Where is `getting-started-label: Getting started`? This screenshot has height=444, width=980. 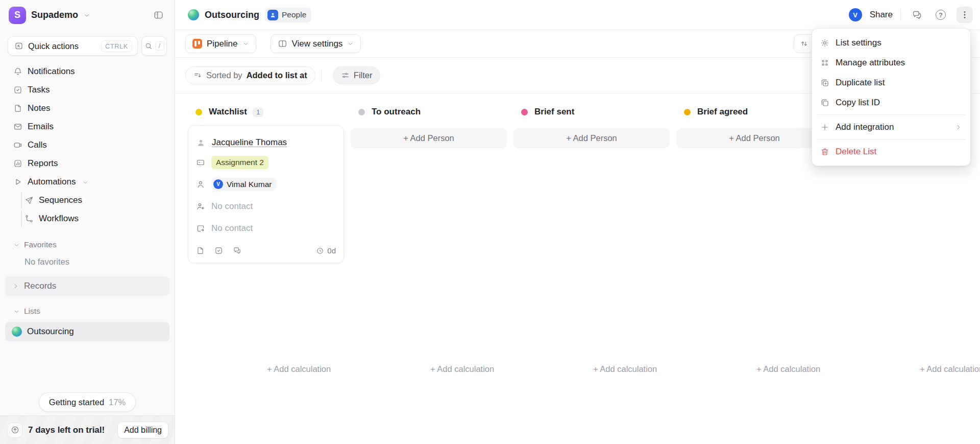
getting-started-label: Getting started is located at coordinates (77, 403).